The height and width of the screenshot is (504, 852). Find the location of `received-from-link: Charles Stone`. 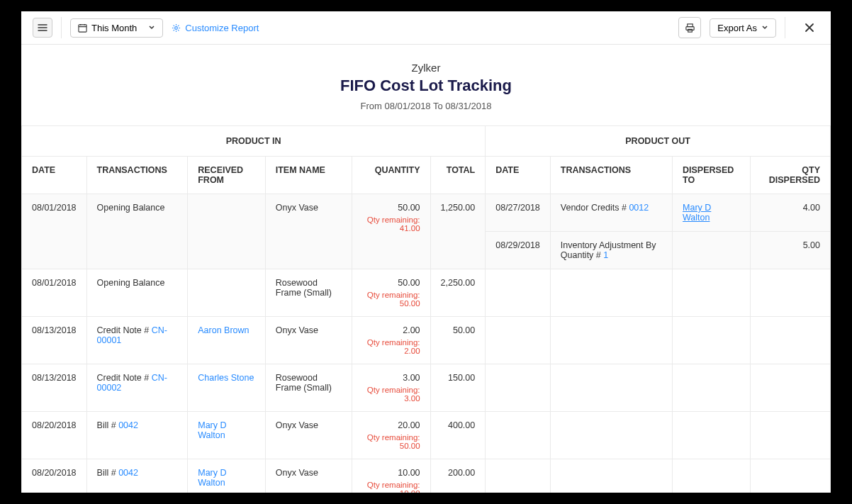

received-from-link: Charles Stone is located at coordinates (225, 378).